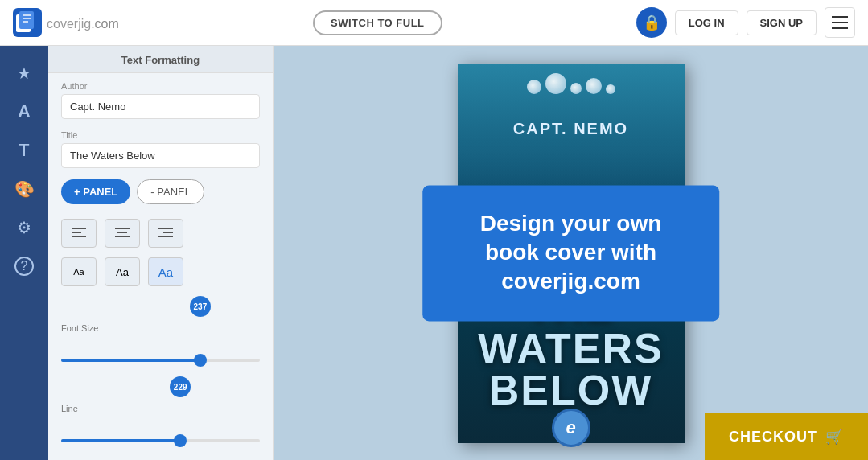 The image size is (868, 460). Describe the element at coordinates (180, 441) in the screenshot. I see `line-spacing-thumb` at that location.